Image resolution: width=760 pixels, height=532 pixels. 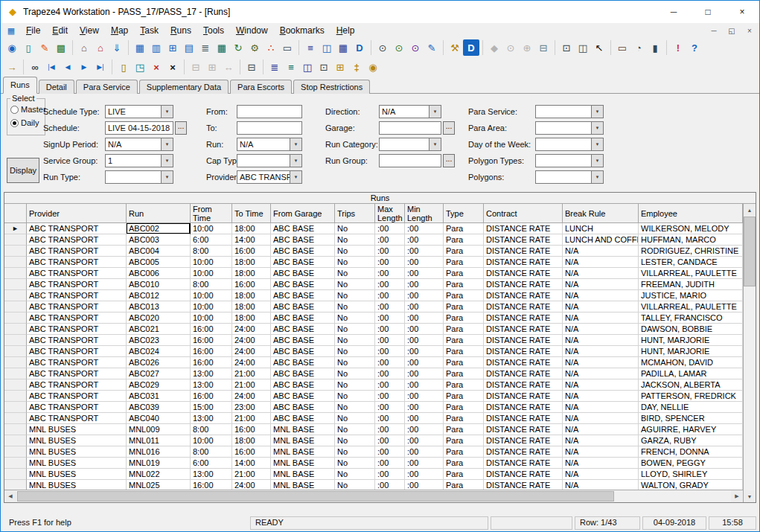 What do you see at coordinates (261, 86) in the screenshot?
I see `tab-para-escorts: Para Escorts` at bounding box center [261, 86].